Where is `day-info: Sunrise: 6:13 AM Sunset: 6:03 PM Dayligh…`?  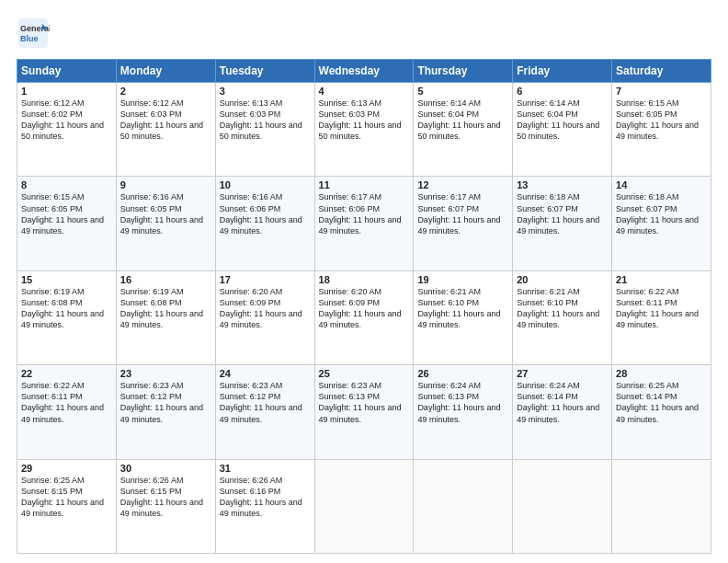
day-info: Sunrise: 6:13 AM Sunset: 6:03 PM Dayligh… is located at coordinates (364, 120).